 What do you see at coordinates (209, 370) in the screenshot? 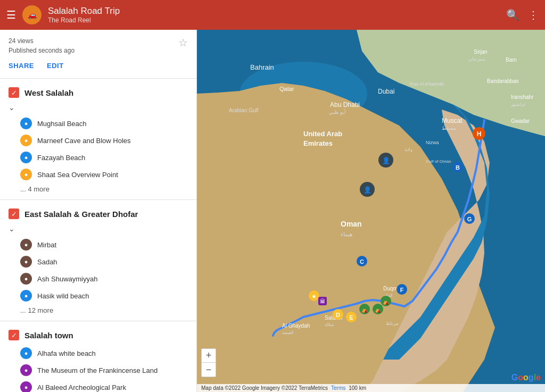
I see `zoom-out-button: −` at bounding box center [209, 370].